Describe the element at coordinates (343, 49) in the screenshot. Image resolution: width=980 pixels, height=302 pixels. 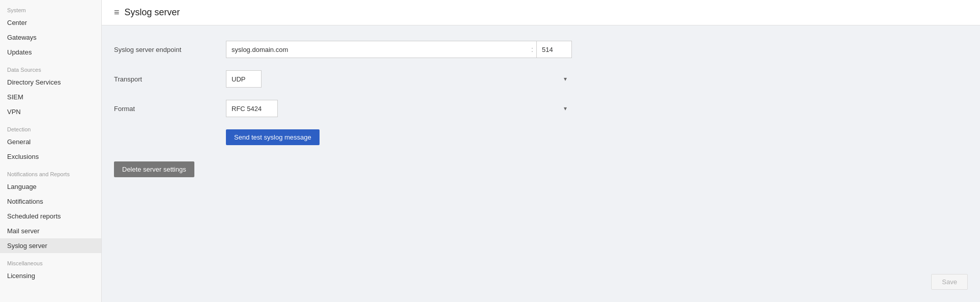
I see `endpoint-row: Syslog server endpoint :` at that location.